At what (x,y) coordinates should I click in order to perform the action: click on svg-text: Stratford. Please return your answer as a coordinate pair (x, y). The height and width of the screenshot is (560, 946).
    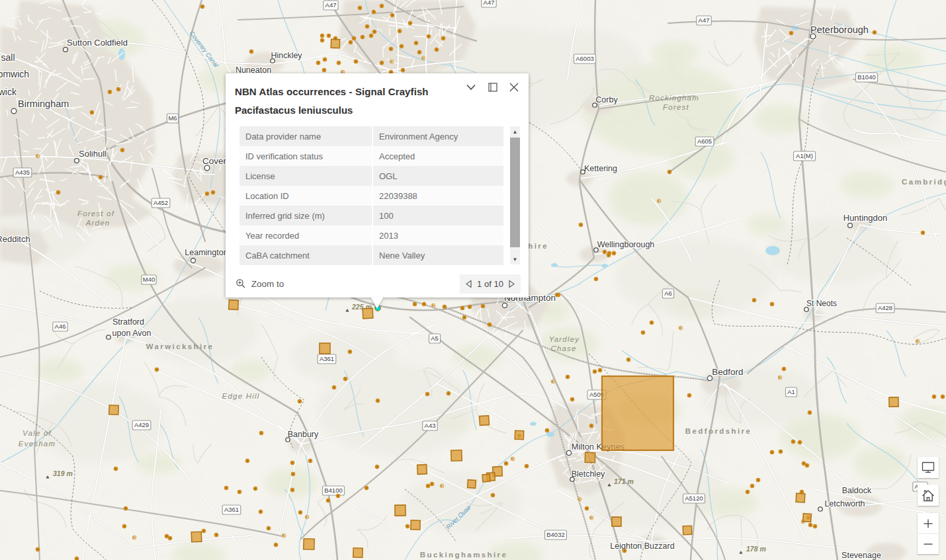
    Looking at the image, I should click on (128, 322).